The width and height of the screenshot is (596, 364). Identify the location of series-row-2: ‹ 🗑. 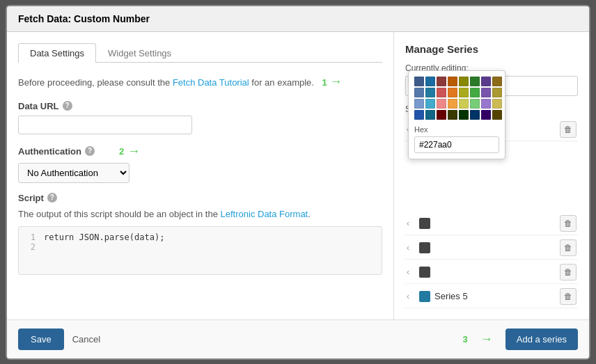
(492, 224).